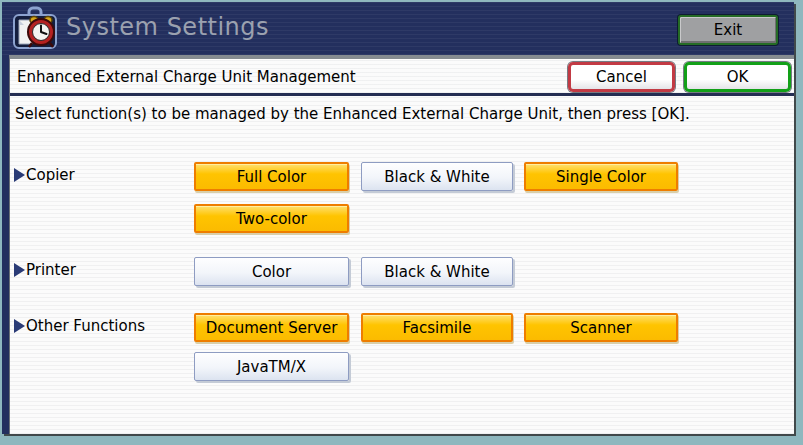 This screenshot has height=445, width=803. I want to click on ok-button: OK, so click(738, 77).